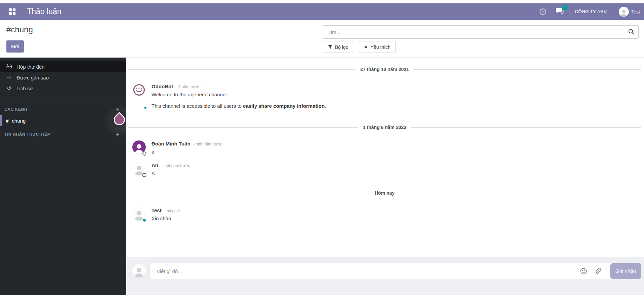  What do you see at coordinates (341, 47) in the screenshot?
I see `filters-label: Bộ lọc` at bounding box center [341, 47].